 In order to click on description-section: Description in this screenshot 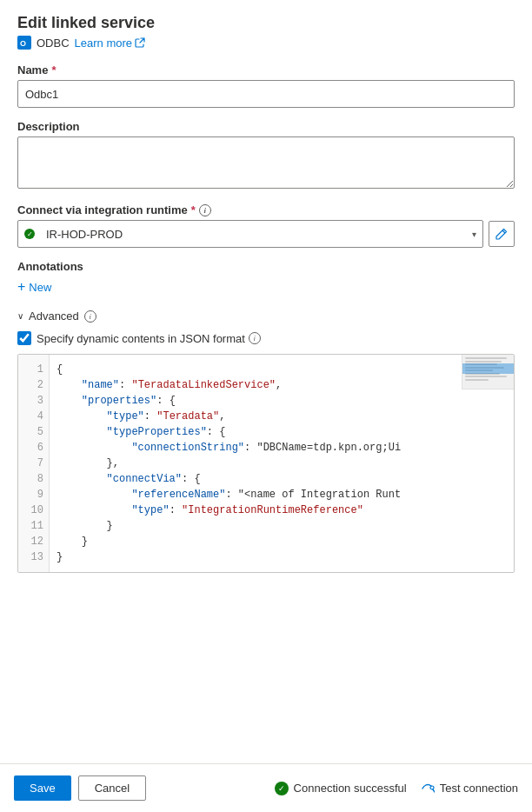, I will do `click(266, 156)`.